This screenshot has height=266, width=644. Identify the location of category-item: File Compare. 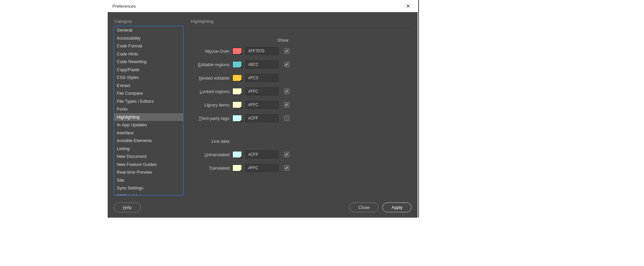
(149, 93).